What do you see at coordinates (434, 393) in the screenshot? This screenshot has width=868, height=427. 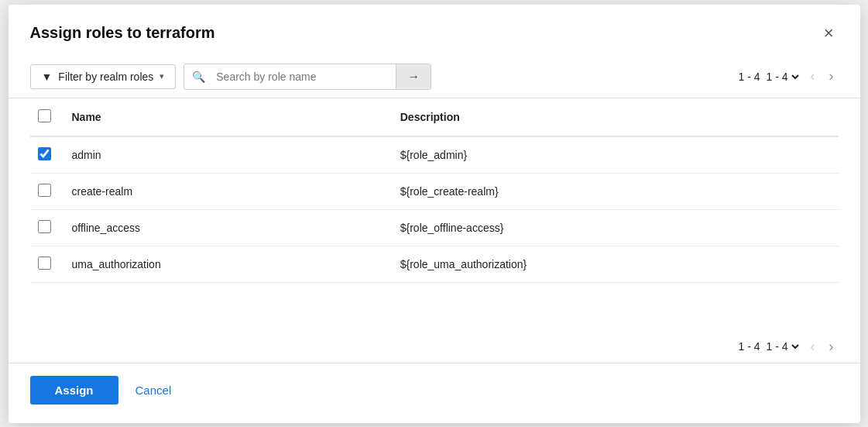 I see `dialog-footer: Assign Cancel` at bounding box center [434, 393].